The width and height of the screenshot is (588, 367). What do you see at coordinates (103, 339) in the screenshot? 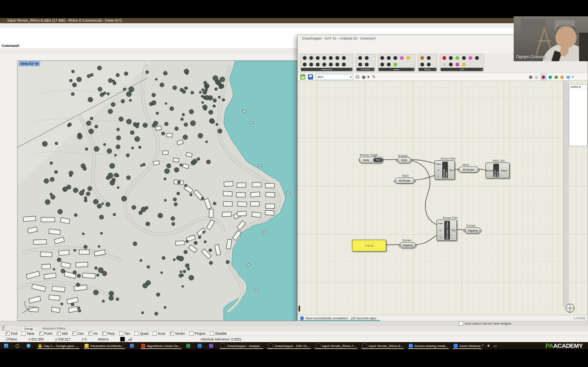
I see `units-cell: Meters` at bounding box center [103, 339].